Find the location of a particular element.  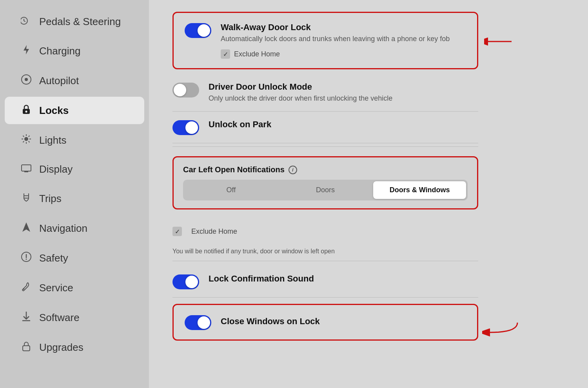

notifications-exclude-label: Exclude Home is located at coordinates (214, 232).